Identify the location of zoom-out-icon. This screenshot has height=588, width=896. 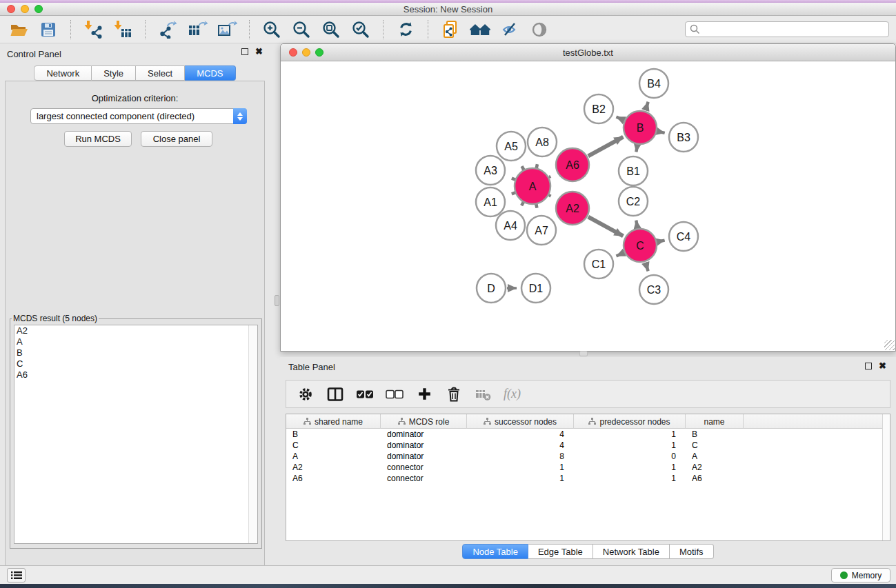
(301, 30).